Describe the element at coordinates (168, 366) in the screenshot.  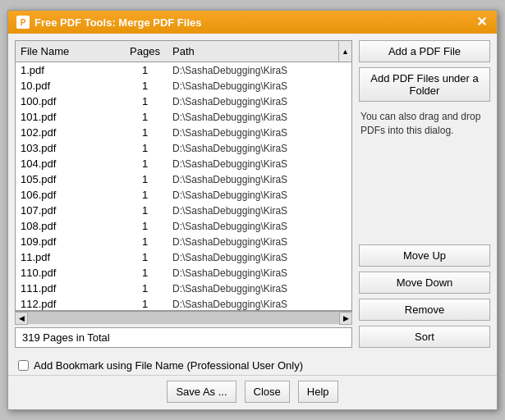
I see `bookmark-label: Add Bookmark using File Name (Profession…` at that location.